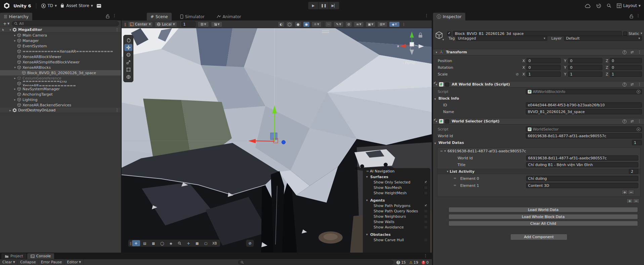  Describe the element at coordinates (584, 105) in the screenshot. I see `id-field: e044d344-864f-4f53-b790-b23aab26fb10` at that location.